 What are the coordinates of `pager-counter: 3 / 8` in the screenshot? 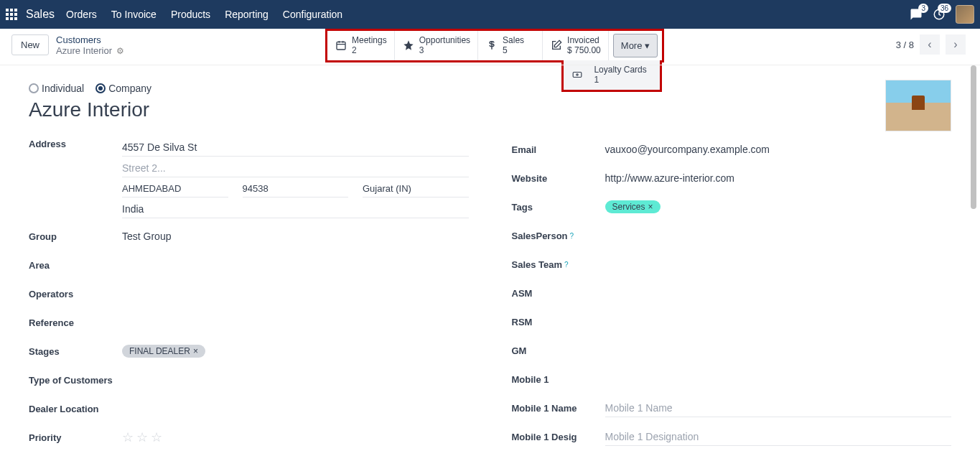 It's located at (905, 45).